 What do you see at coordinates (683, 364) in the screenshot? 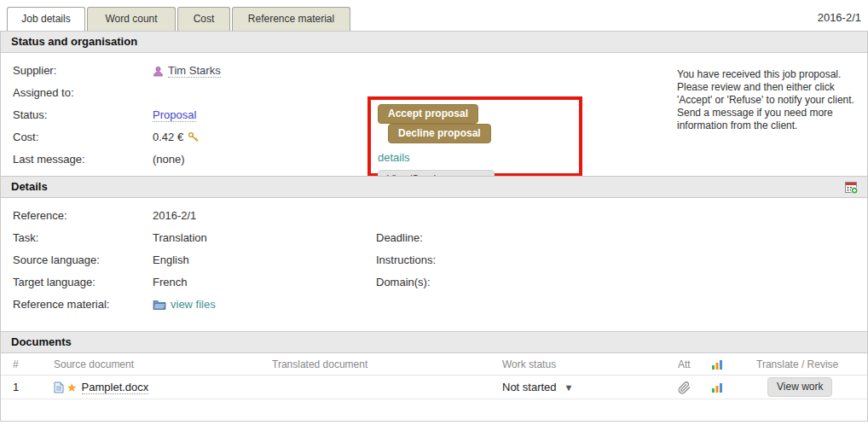
I see `col-header-attachments: Att` at bounding box center [683, 364].